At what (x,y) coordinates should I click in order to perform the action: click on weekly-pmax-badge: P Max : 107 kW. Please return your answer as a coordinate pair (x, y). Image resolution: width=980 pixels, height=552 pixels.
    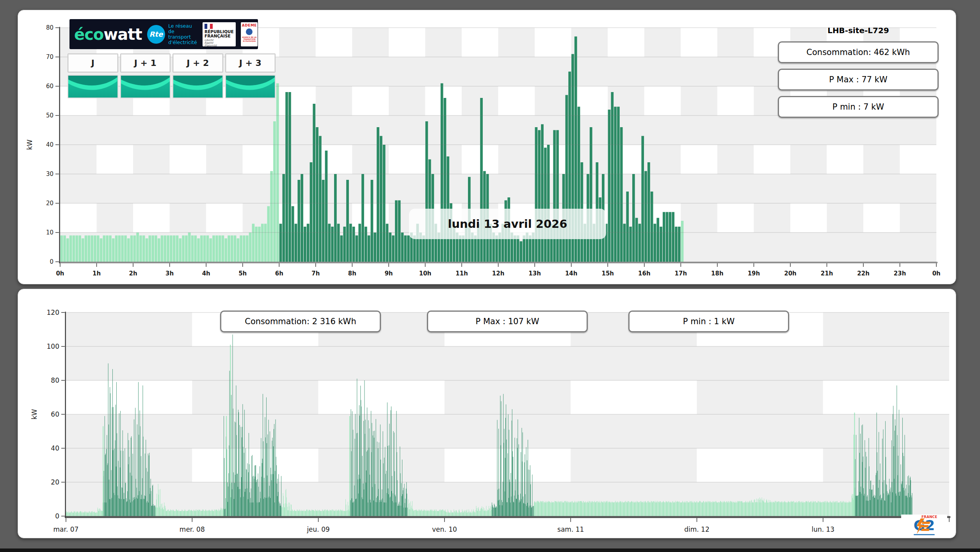
    Looking at the image, I should click on (507, 321).